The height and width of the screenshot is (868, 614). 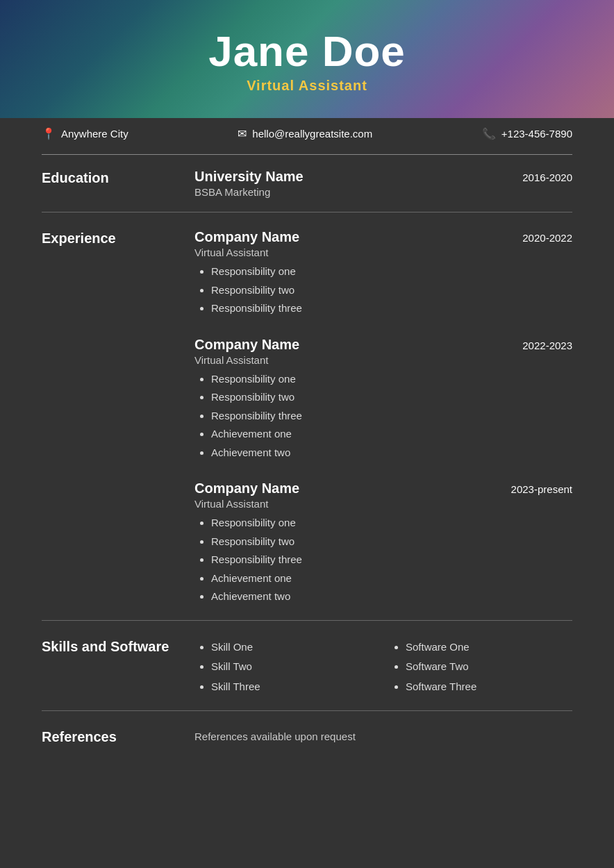 I want to click on header-divider, so click(x=307, y=154).